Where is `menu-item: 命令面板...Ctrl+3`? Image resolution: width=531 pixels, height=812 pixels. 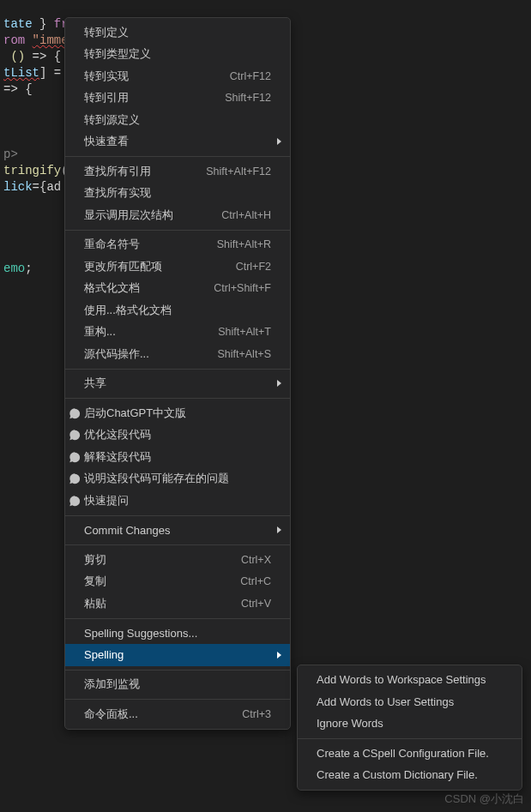 menu-item: 命令面板...Ctrl+3 is located at coordinates (178, 714).